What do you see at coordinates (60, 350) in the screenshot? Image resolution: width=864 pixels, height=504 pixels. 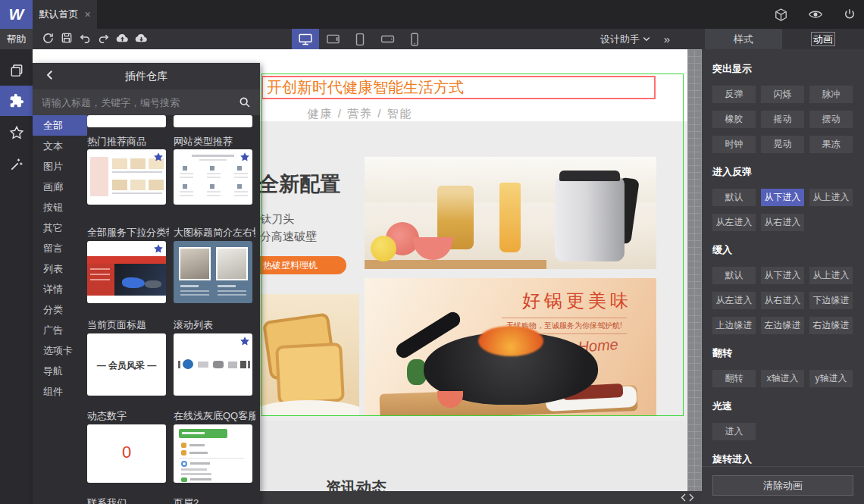 I see `category-item: 选项卡` at bounding box center [60, 350].